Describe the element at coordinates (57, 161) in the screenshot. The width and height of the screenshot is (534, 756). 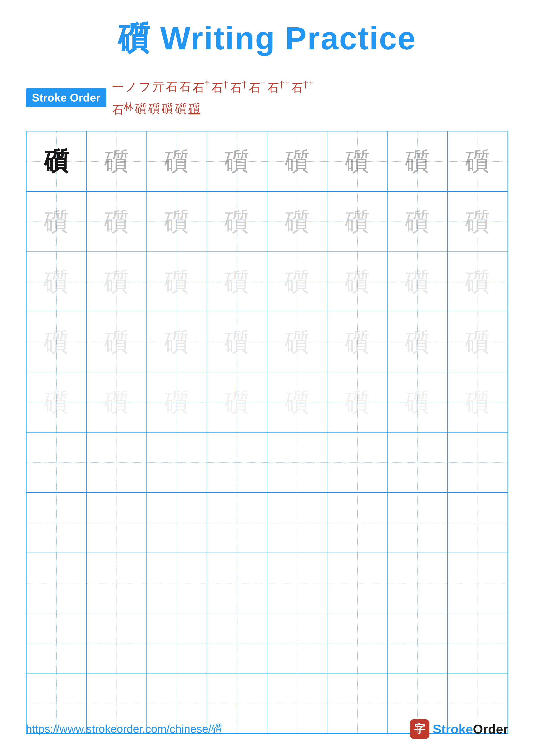
I see `char-reference: 礩` at that location.